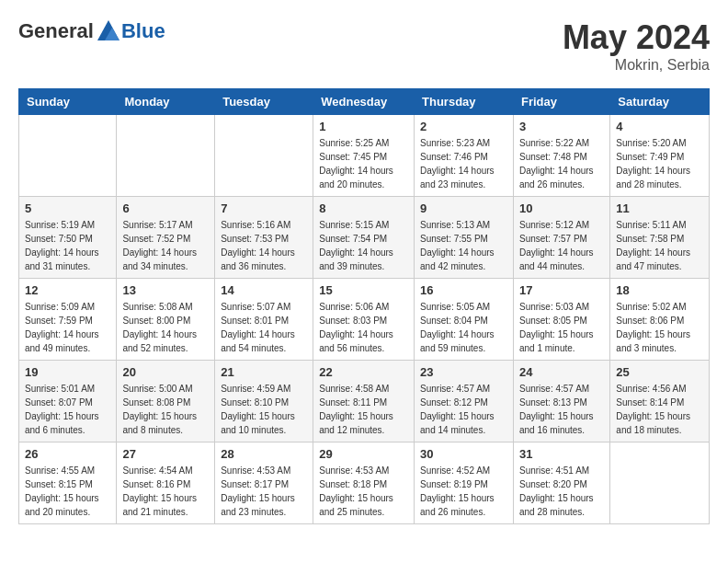  Describe the element at coordinates (562, 409) in the screenshot. I see `day-info: Sunrise: 4:57 AM Sunset: 8:13 PM Dayligh…` at that location.